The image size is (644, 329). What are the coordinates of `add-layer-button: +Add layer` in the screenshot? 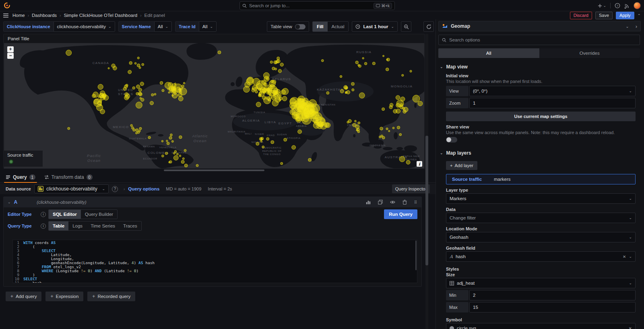 It's located at (462, 166).